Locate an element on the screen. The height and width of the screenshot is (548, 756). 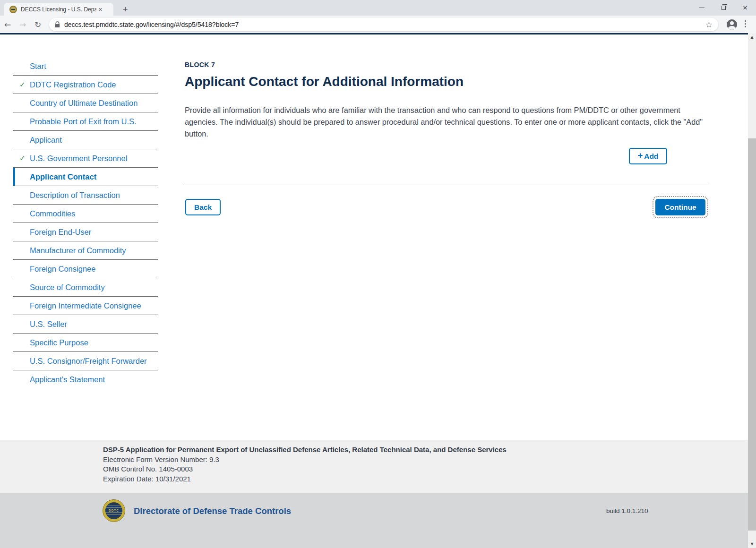
sidebar-item-applicant-s-statement: ✓ Applicant's Statement is located at coordinates (86, 380).